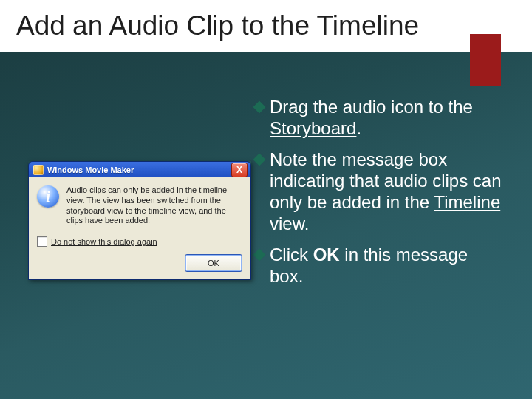 The image size is (532, 399). I want to click on bullet-tail: view., so click(290, 223).